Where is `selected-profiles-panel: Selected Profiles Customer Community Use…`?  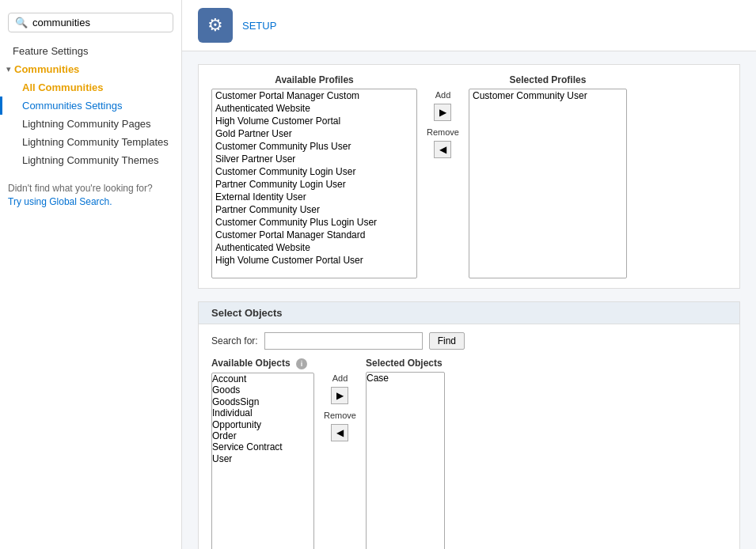 selected-profiles-panel: Selected Profiles Customer Community Use… is located at coordinates (548, 176).